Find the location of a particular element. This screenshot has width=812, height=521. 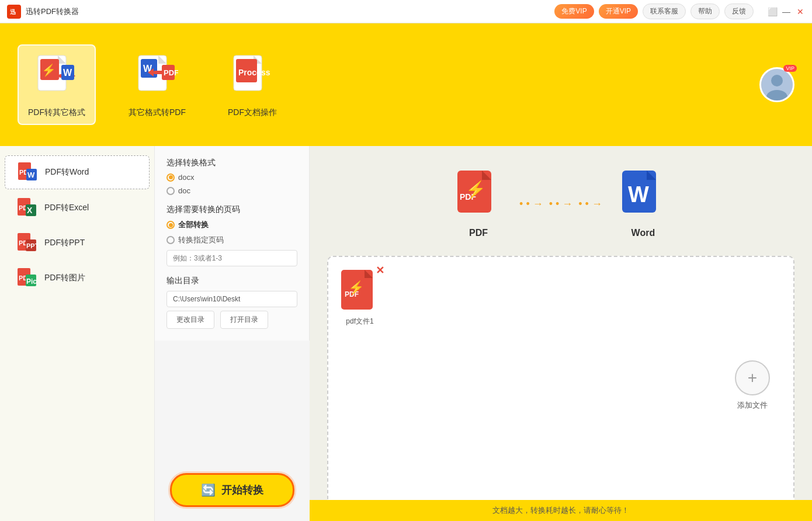

file-item-0: ✕ PDF ⚡ pdf文件1 is located at coordinates (360, 298).